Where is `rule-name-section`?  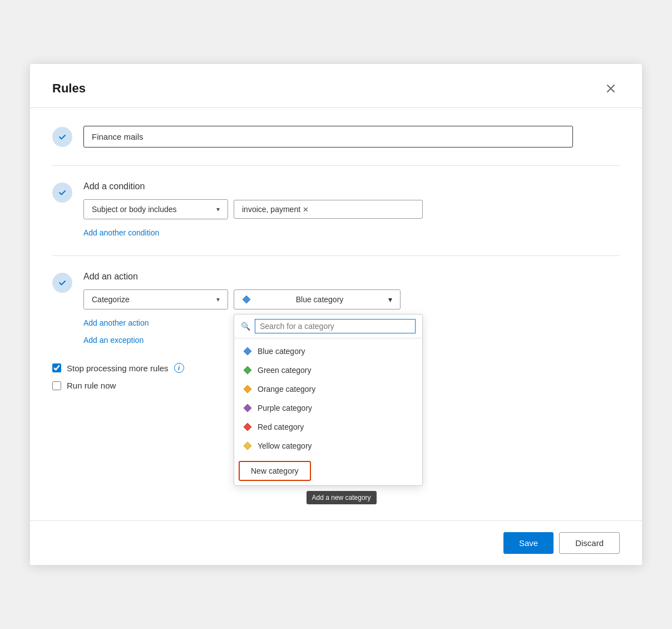 rule-name-section is located at coordinates (336, 137).